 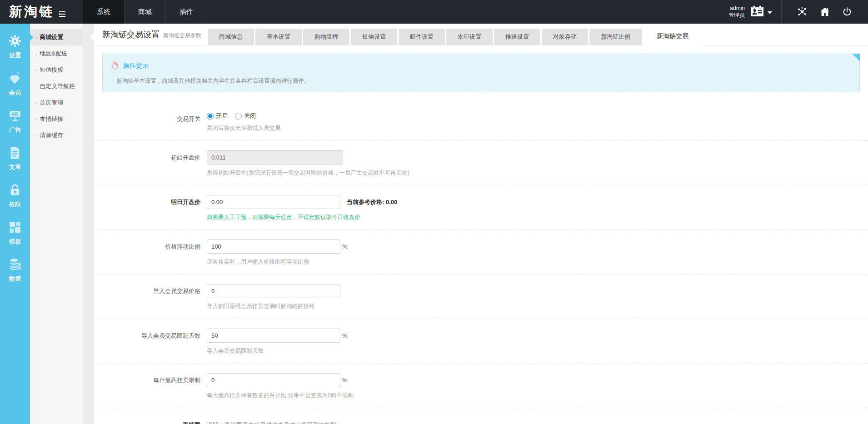 What do you see at coordinates (15, 115) in the screenshot?
I see `svg-text: AD` at bounding box center [15, 115].